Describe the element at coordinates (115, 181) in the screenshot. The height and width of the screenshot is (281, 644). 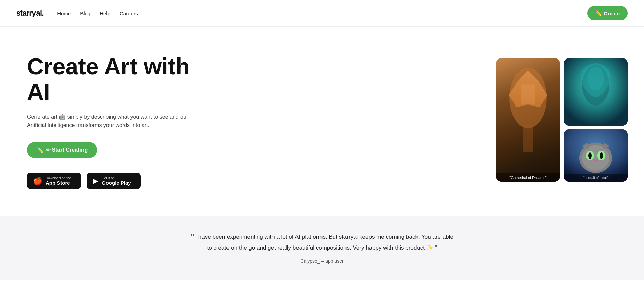
I see `store-buttons: 🍎 Download on the App Store ▶ Get it on …` at that location.